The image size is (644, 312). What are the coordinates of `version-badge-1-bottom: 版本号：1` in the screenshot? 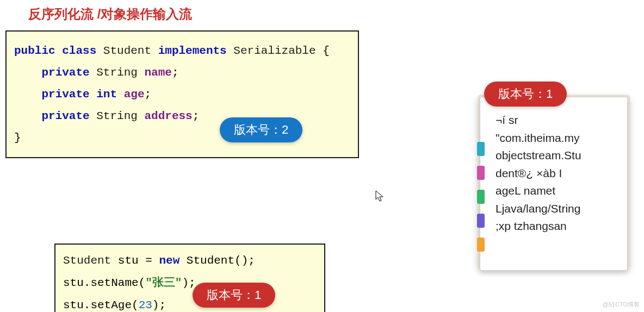 It's located at (234, 295).